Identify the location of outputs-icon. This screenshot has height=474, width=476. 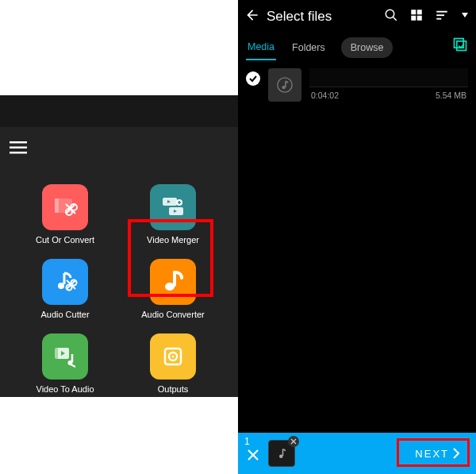
(173, 356).